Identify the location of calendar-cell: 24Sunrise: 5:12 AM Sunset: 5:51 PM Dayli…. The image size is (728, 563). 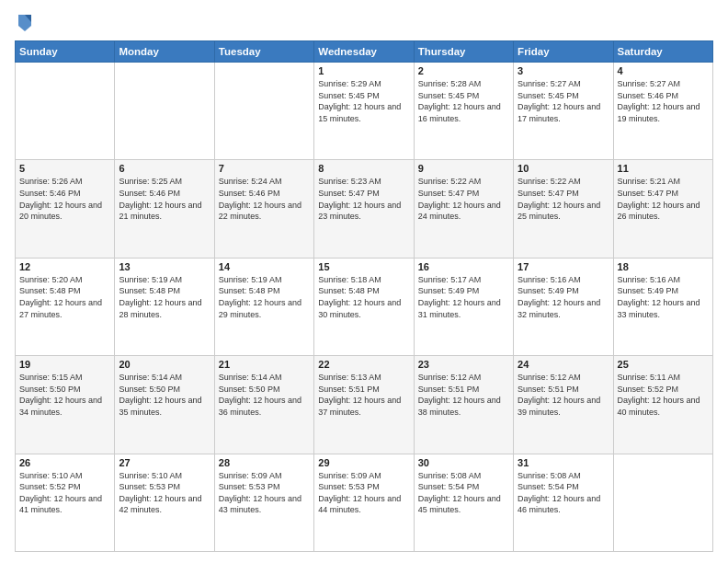
(563, 405).